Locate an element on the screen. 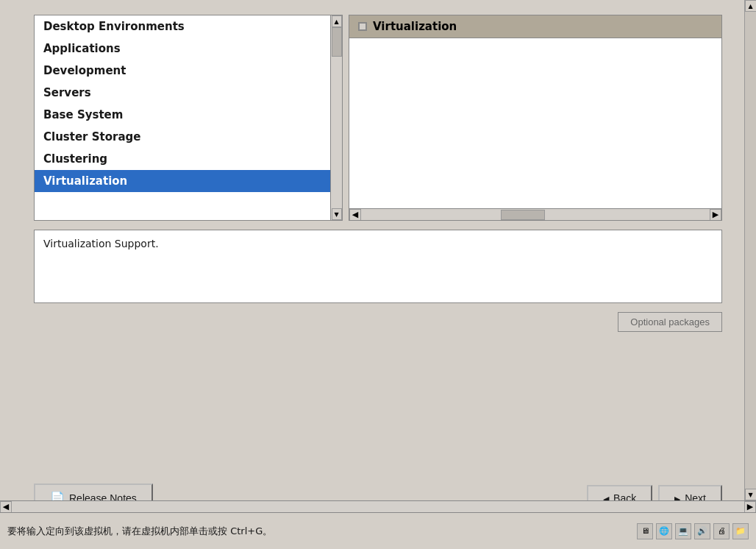  bottom-hscroll-left is located at coordinates (6, 507).